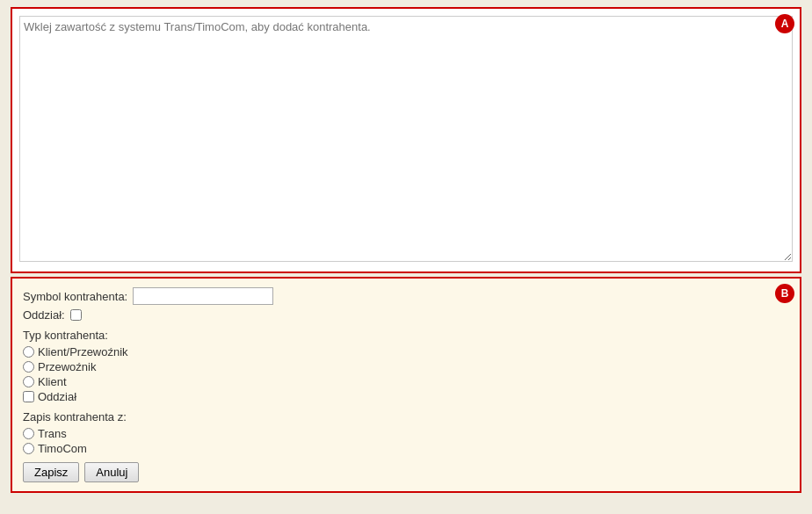 The height and width of the screenshot is (514, 812). What do you see at coordinates (83, 351) in the screenshot?
I see `typ-label-klient-przewoznik: Klient/Przewoźnik` at bounding box center [83, 351].